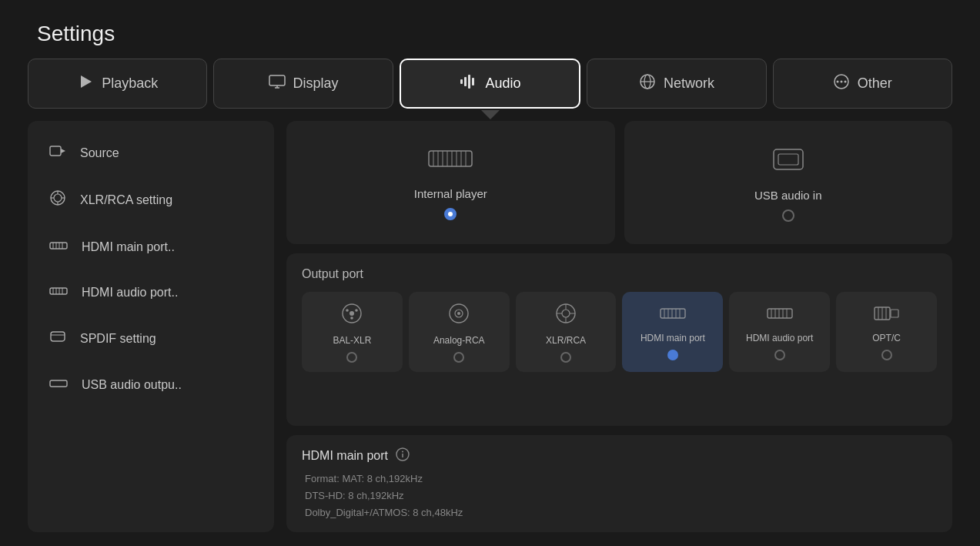 The height and width of the screenshot is (546, 980). What do you see at coordinates (490, 83) in the screenshot?
I see `tab-audio: Audio` at bounding box center [490, 83].